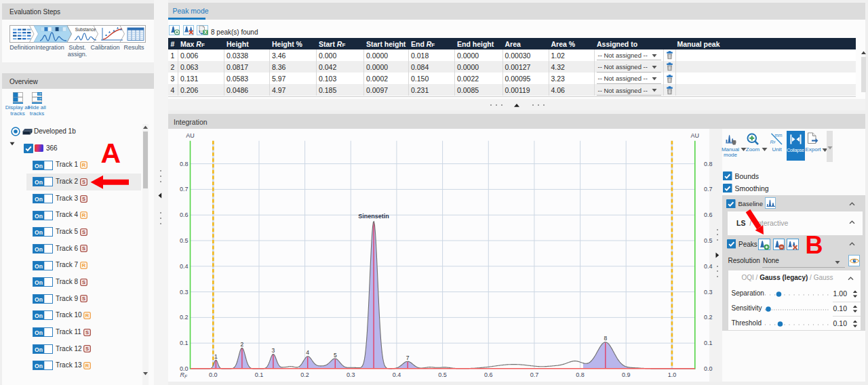  Describe the element at coordinates (671, 375) in the screenshot. I see `svg-text: 1.0` at that location.